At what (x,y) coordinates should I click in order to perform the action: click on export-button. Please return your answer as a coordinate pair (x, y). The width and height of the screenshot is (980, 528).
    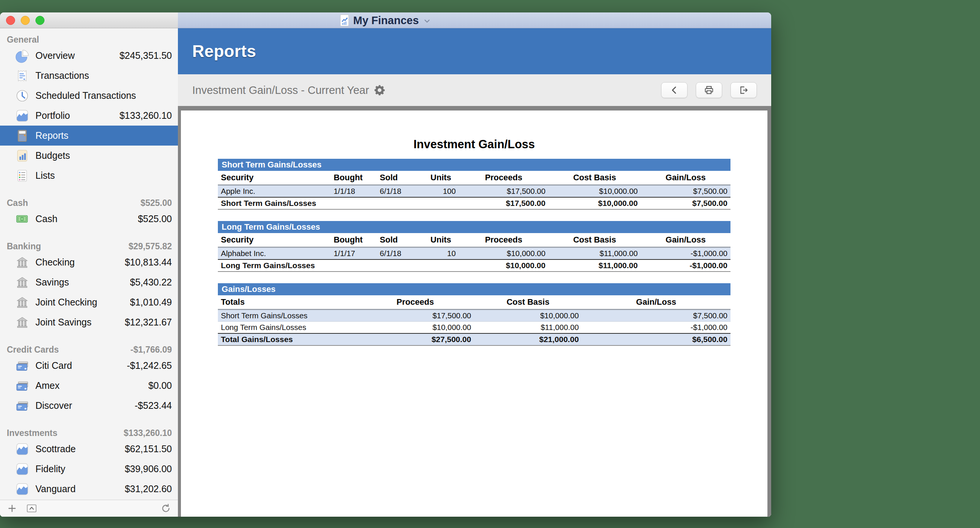
    Looking at the image, I should click on (743, 90).